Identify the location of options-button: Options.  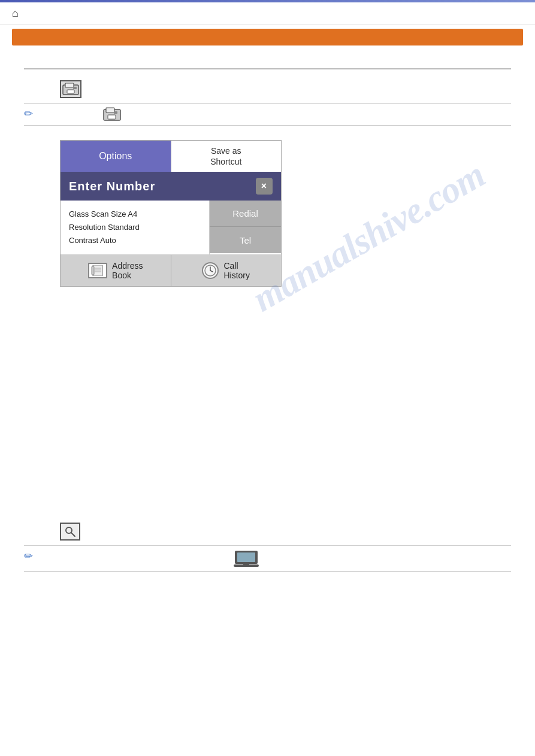
(116, 156).